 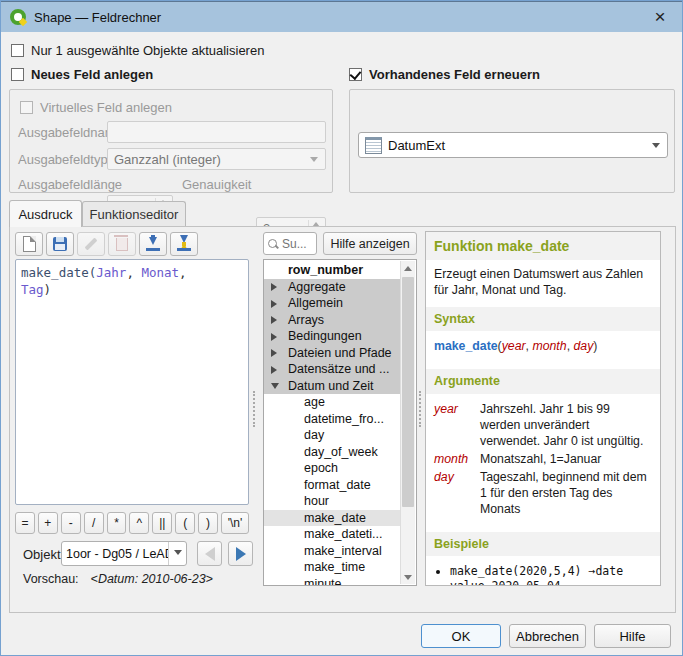 I want to click on preview-row: Vorschau:<Datum: 2010-06-23>, so click(x=118, y=579).